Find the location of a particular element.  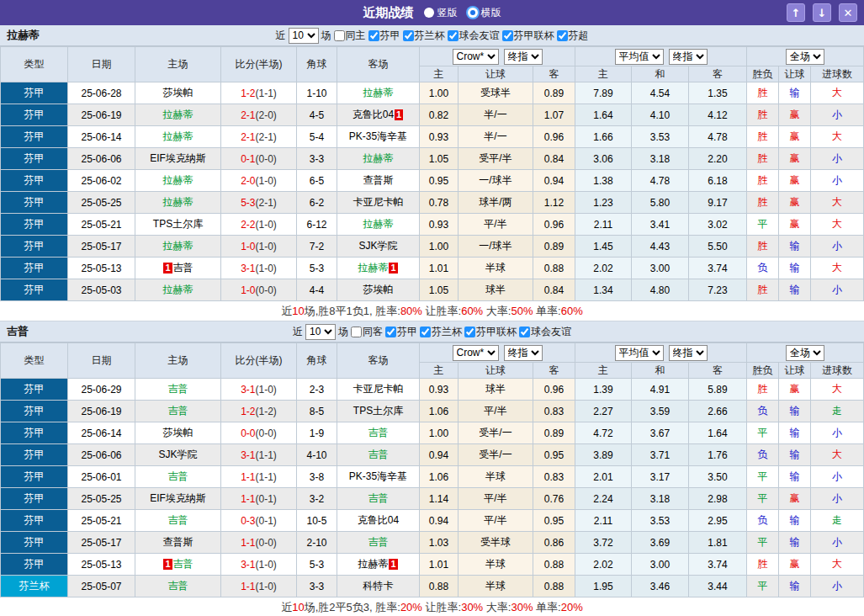

result-cell: 胜 is located at coordinates (763, 390).